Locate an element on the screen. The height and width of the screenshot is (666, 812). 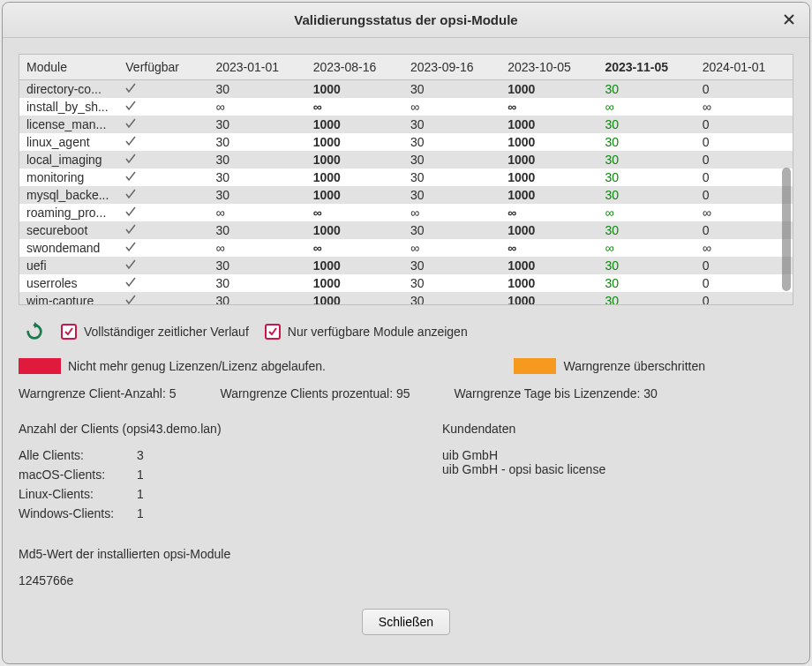
col-module: Module is located at coordinates (69, 67).